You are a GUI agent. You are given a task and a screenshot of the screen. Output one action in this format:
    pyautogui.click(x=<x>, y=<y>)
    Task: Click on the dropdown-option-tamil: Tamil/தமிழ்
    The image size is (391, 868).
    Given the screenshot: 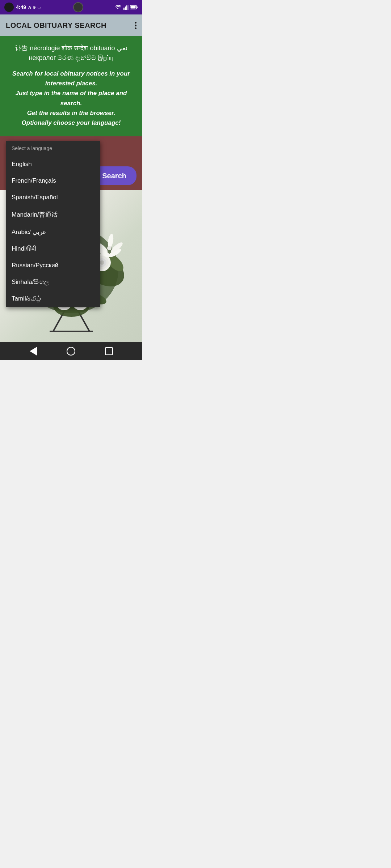 What is the action you would take?
    pyautogui.click(x=53, y=299)
    